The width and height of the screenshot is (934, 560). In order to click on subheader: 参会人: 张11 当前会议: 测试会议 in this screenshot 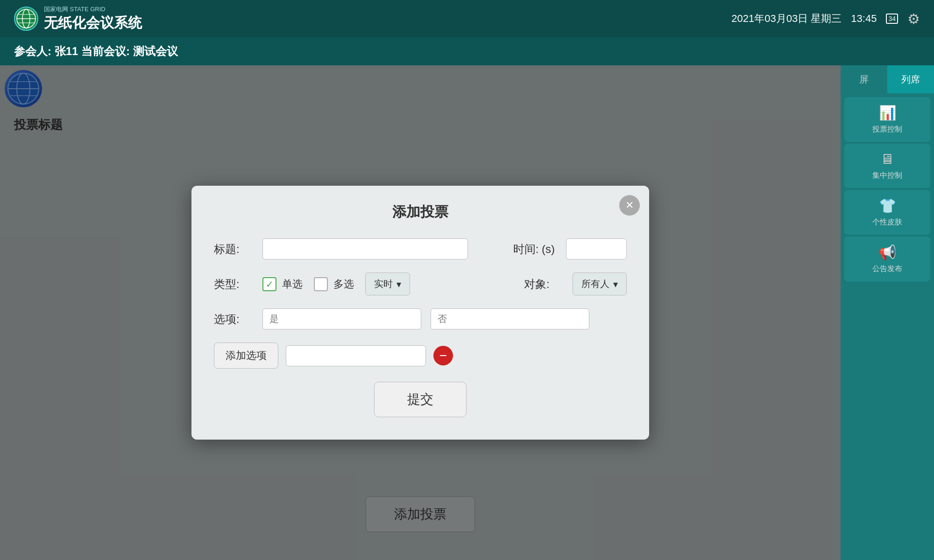, I will do `click(467, 51)`.